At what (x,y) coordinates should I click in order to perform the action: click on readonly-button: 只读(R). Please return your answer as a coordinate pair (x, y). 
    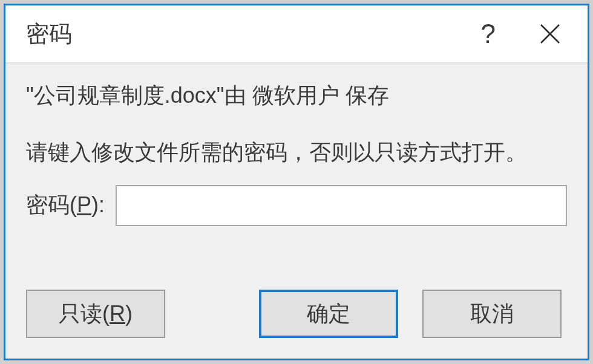
    Looking at the image, I should click on (96, 314).